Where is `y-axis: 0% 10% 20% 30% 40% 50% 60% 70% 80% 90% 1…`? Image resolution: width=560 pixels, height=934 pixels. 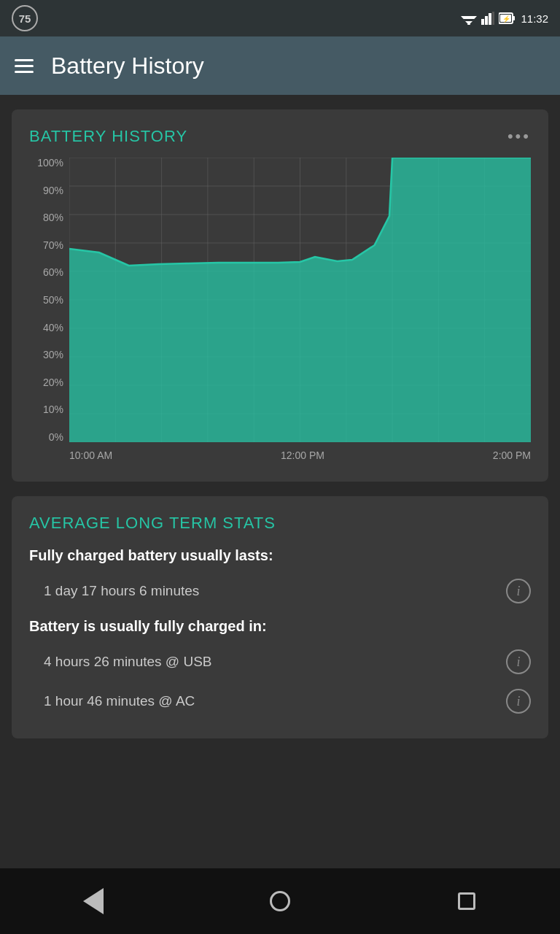 y-axis: 0% 10% 20% 30% 40% 50% 60% 70% 80% 90% 1… is located at coordinates (50, 311).